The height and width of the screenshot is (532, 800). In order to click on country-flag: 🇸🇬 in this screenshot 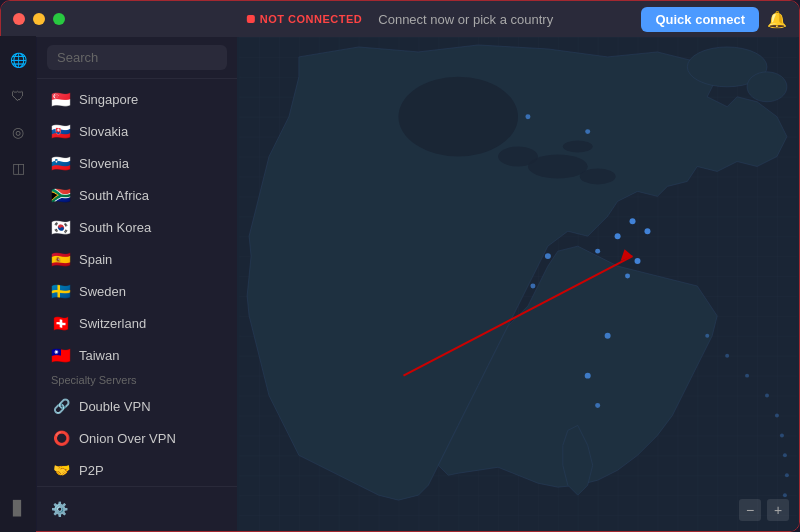, I will do `click(61, 99)`.